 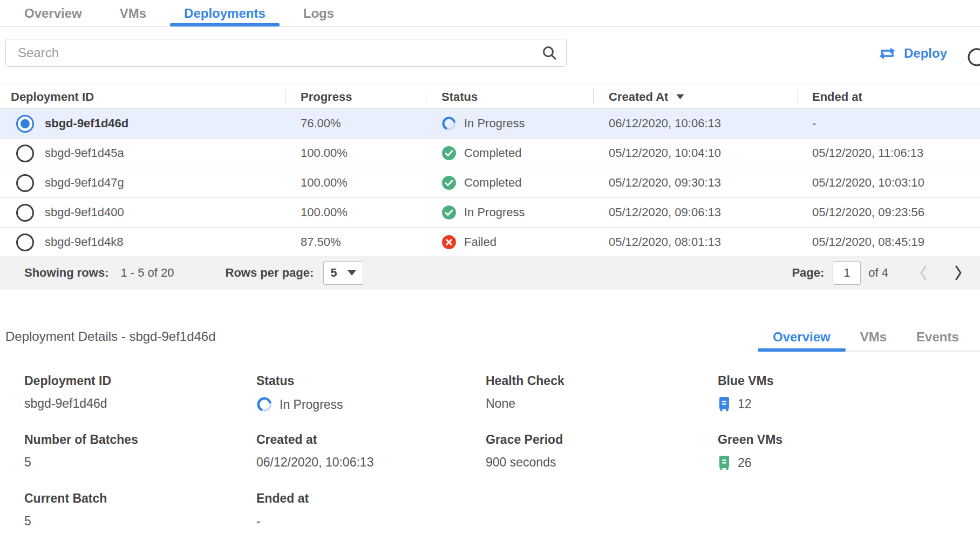 What do you see at coordinates (849, 381) in the screenshot?
I see `field-label: Blue VMs` at bounding box center [849, 381].